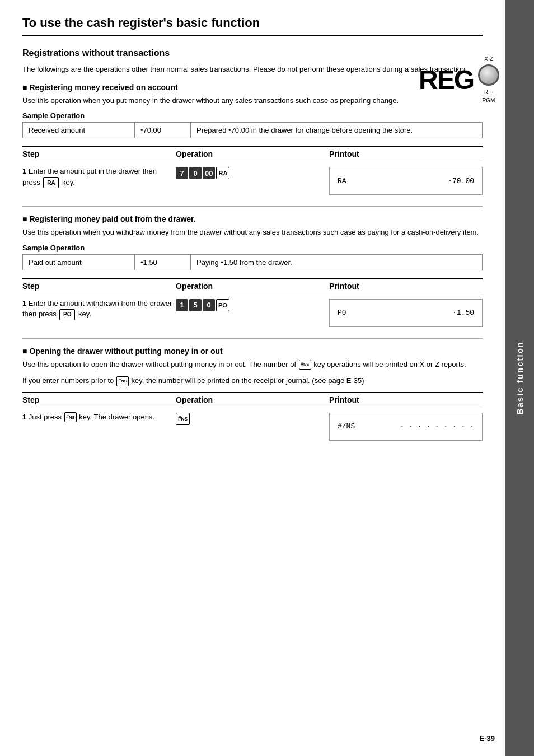 This screenshot has width=534, height=756. What do you see at coordinates (252, 286) in the screenshot?
I see `step-header-row-2: Step Operation Printout` at bounding box center [252, 286].